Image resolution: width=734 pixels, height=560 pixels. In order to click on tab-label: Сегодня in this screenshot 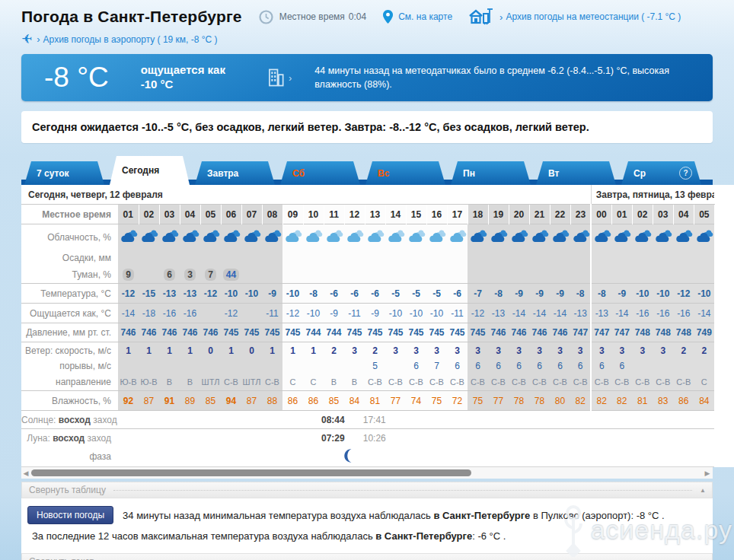, I will do `click(140, 170)`.